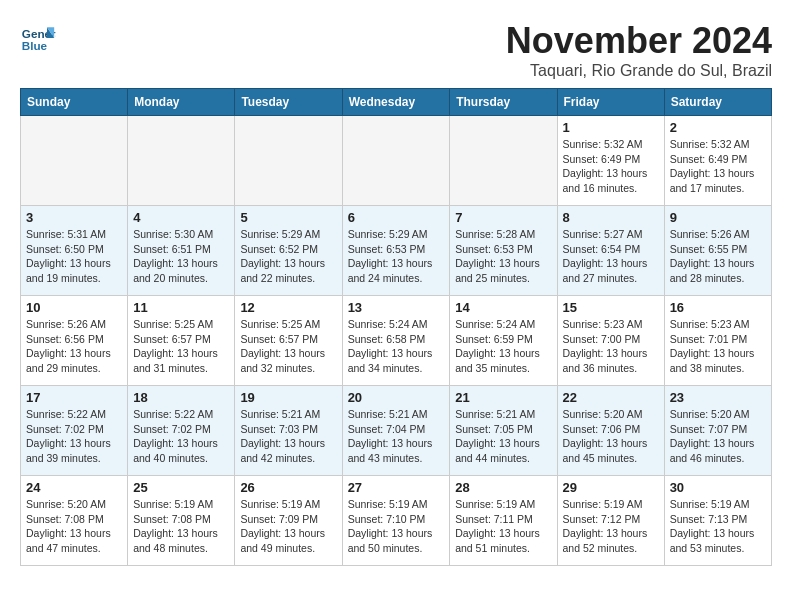  What do you see at coordinates (396, 50) in the screenshot?
I see `page-header: General Blue November 2024 Taquari, Rio …` at bounding box center [396, 50].